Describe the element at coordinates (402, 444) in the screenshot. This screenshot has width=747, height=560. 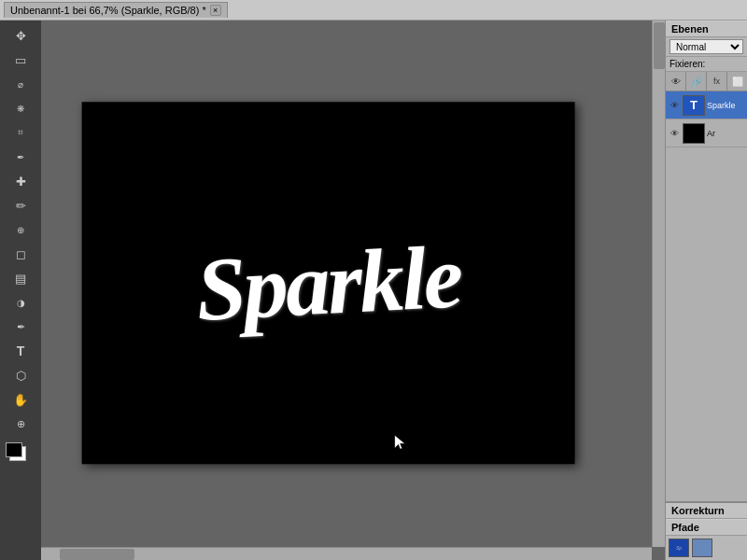
I see `cursor-indicator` at that location.